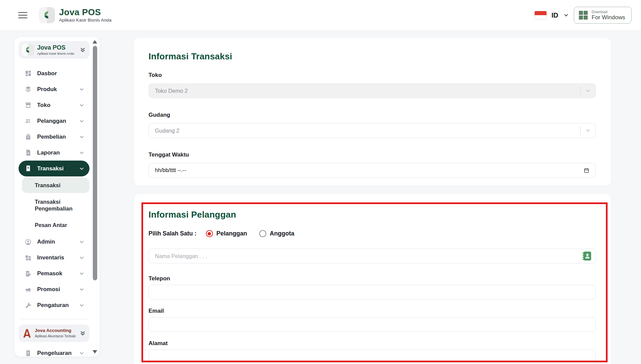  Describe the element at coordinates (46, 242) in the screenshot. I see `sidebar-item-label: Admin` at that location.